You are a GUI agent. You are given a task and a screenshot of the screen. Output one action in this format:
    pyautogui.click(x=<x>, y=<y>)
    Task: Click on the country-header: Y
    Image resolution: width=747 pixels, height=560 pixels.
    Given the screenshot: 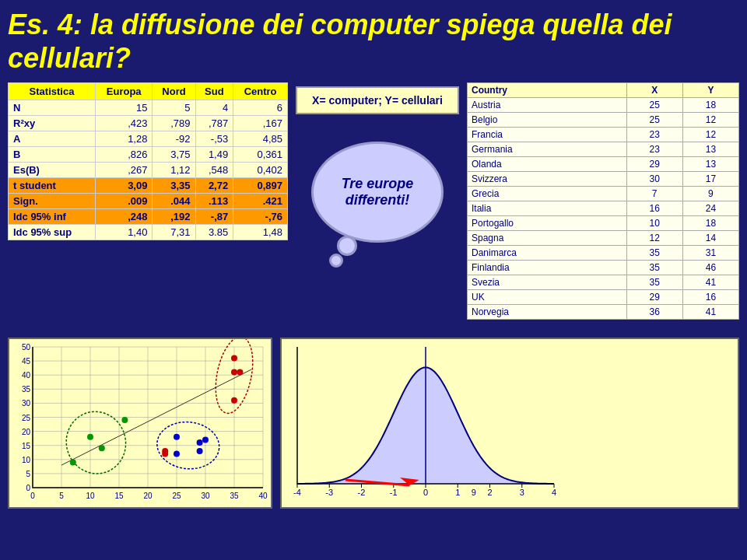 What is the action you would take?
    pyautogui.click(x=710, y=90)
    